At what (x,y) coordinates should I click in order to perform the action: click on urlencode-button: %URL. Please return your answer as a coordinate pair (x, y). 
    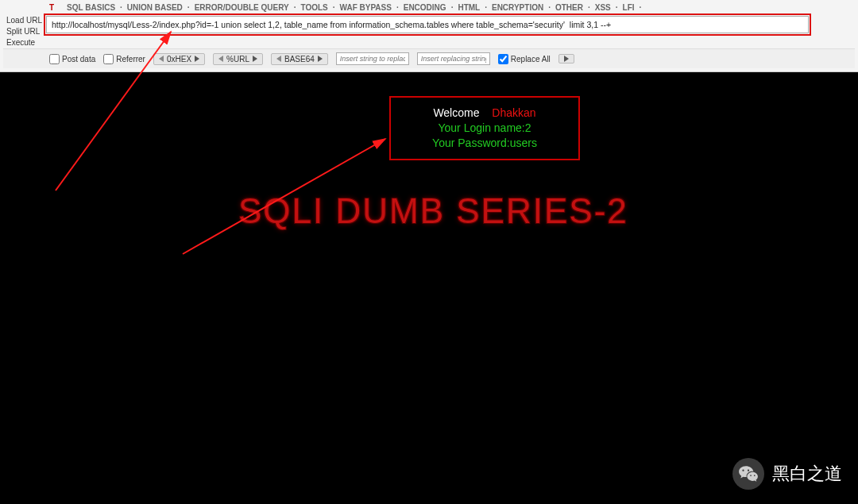
    Looking at the image, I should click on (238, 59).